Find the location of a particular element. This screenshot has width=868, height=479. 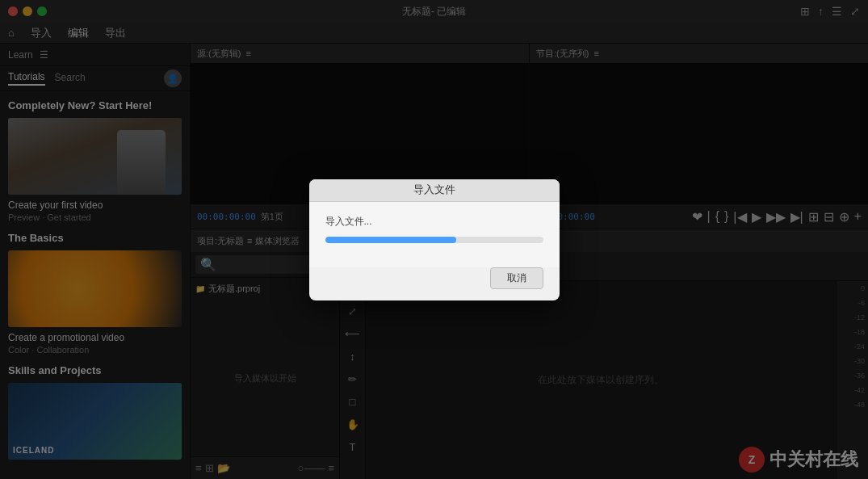

dialog-cancel-button: 取消 is located at coordinates (517, 278).